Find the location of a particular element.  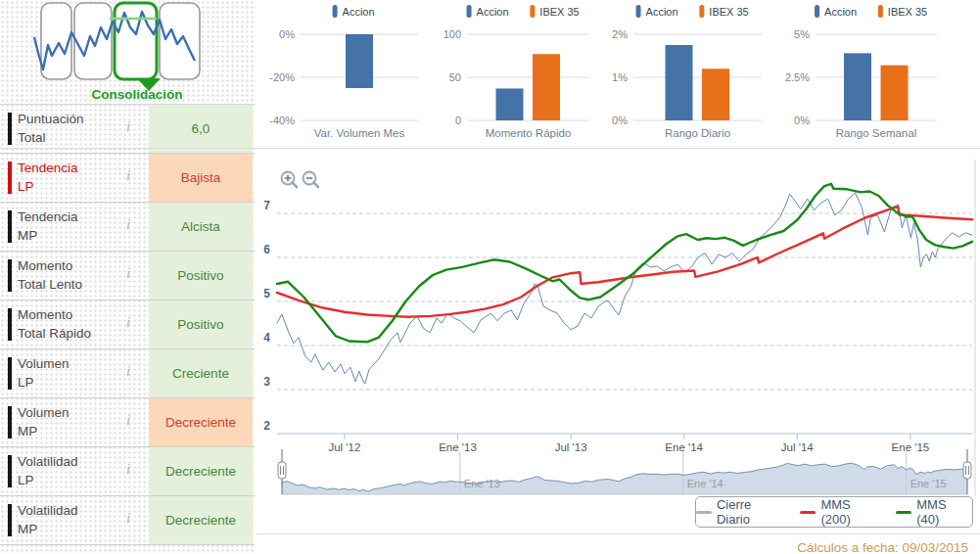

row-value: Bajista is located at coordinates (201, 178).